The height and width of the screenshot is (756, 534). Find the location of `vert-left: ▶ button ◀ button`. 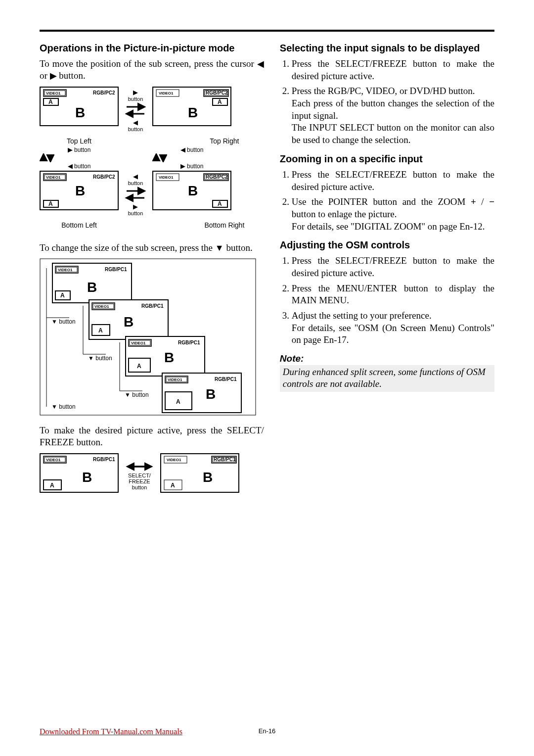

vert-left: ▶ button ◀ button is located at coordinates (79, 158).